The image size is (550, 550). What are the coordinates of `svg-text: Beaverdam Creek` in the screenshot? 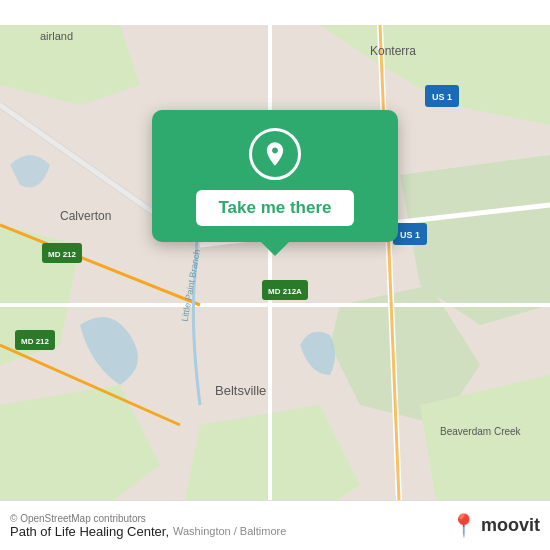 It's located at (481, 432).